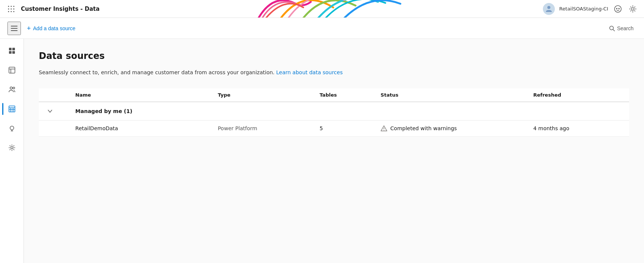 This screenshot has width=644, height=263. What do you see at coordinates (621, 28) in the screenshot?
I see `search-button: Search` at bounding box center [621, 28].